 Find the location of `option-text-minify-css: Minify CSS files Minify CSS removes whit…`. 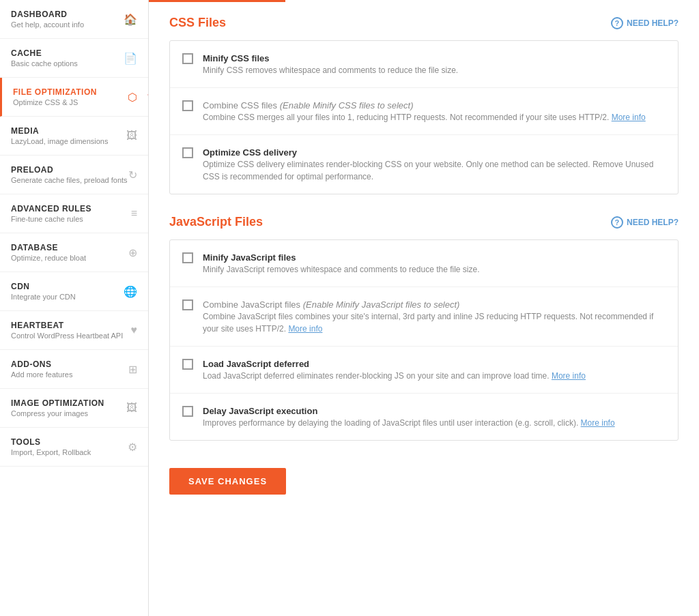

option-text-minify-css: Minify CSS files Minify CSS removes whit… is located at coordinates (330, 64).